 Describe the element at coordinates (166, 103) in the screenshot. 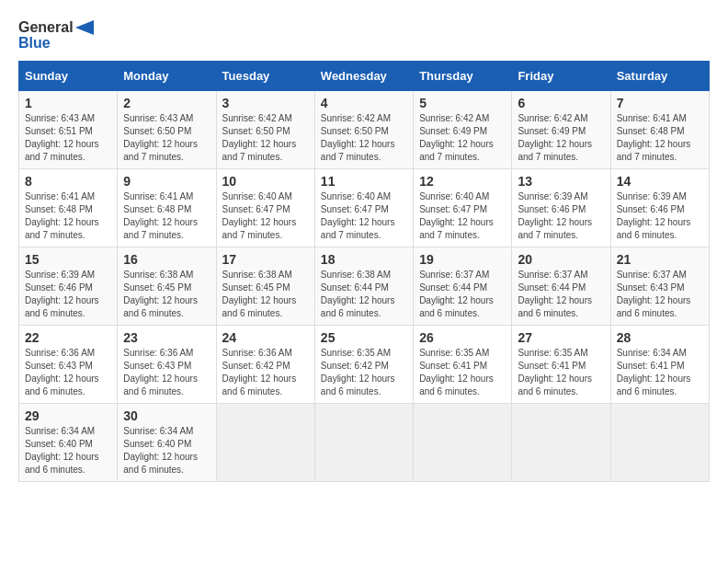

I see `day-number: 2` at that location.